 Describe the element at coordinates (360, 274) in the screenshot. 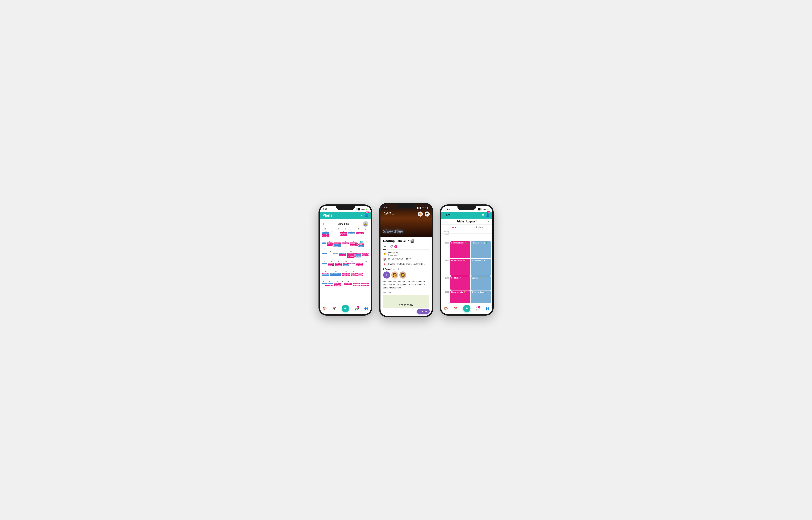

I see `event-4din-1: ♣ 4 din` at that location.